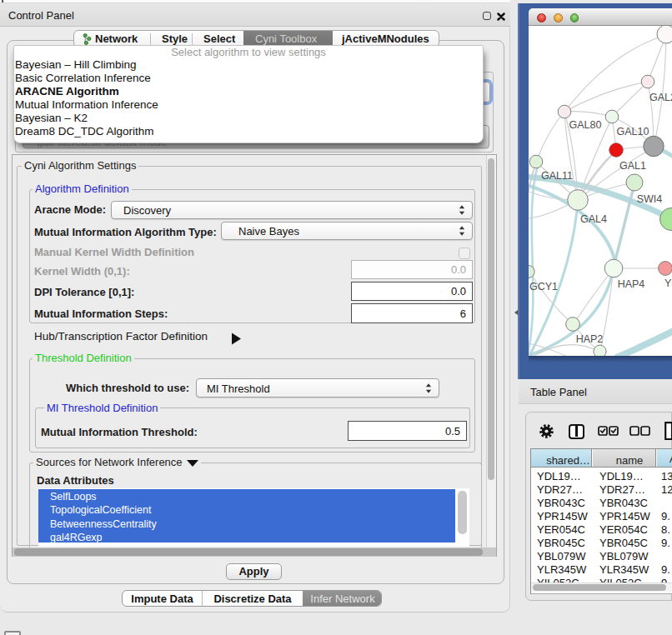 The height and width of the screenshot is (635, 672). I want to click on svg-text: GAL4, so click(594, 219).